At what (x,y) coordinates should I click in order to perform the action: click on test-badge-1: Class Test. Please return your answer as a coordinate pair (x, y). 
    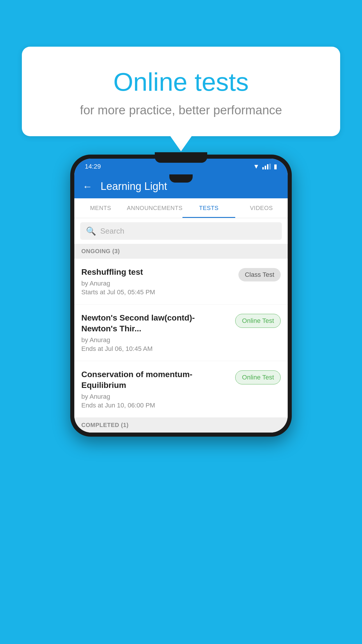
    Looking at the image, I should click on (259, 275).